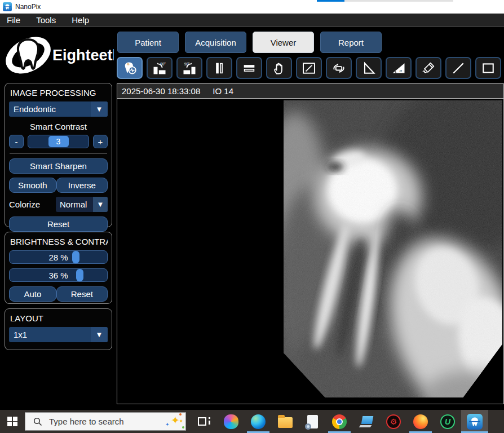 This screenshot has width=504, height=433. I want to click on taskbar-document-search-button, so click(312, 422).